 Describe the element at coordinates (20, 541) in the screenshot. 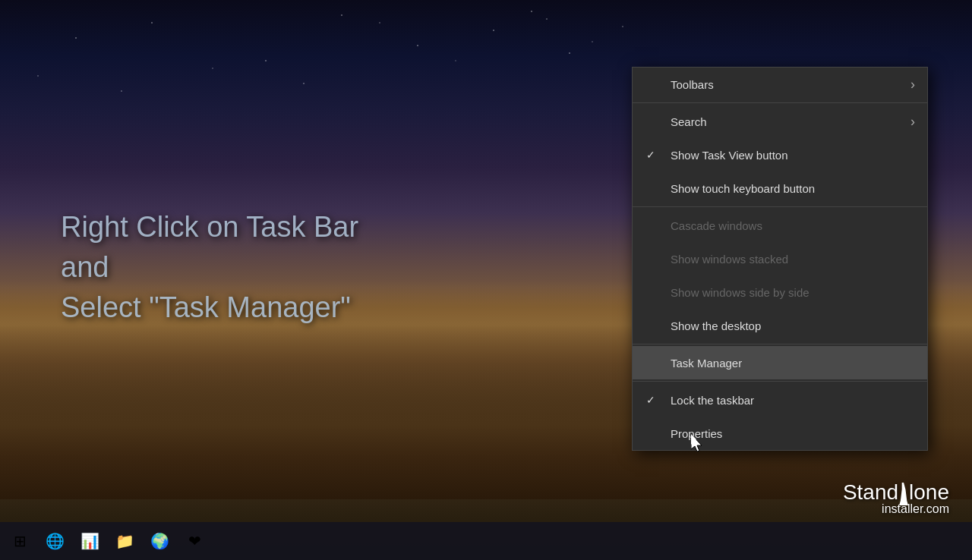

I see `taskbar-icon-start: ⊞` at that location.